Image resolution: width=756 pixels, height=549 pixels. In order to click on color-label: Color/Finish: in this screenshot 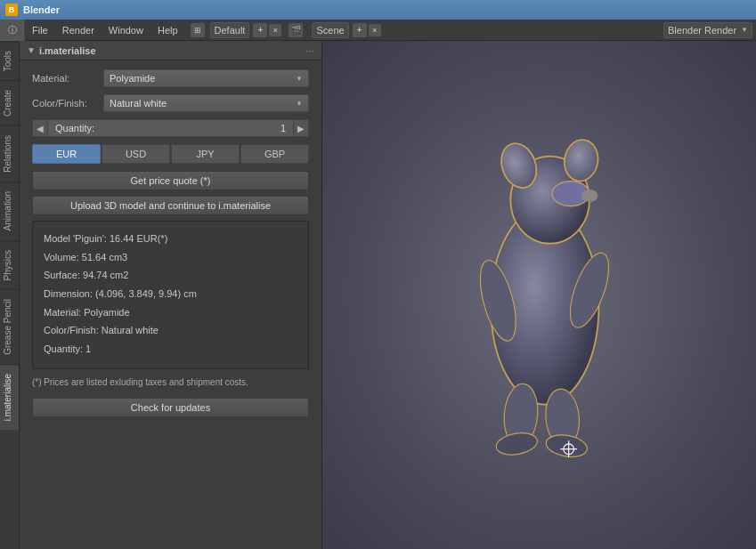, I will do `click(68, 103)`.